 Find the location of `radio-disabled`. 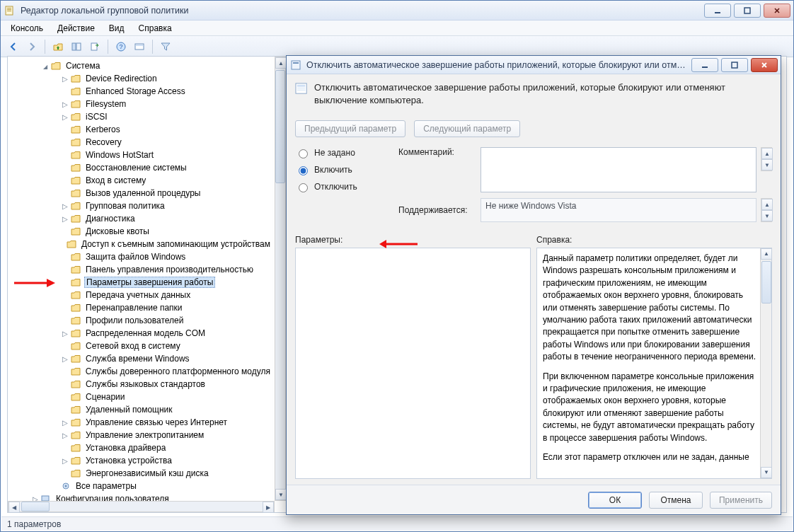

radio-disabled is located at coordinates (303, 188).